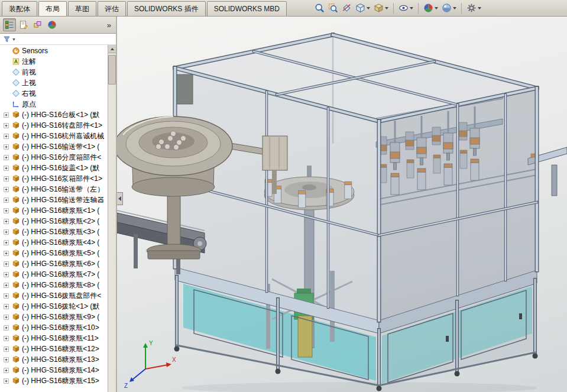 The height and width of the screenshot is (392, 567). I want to click on tree-item: (-) HHG-S16糖浆瓶<10>, so click(54, 328).